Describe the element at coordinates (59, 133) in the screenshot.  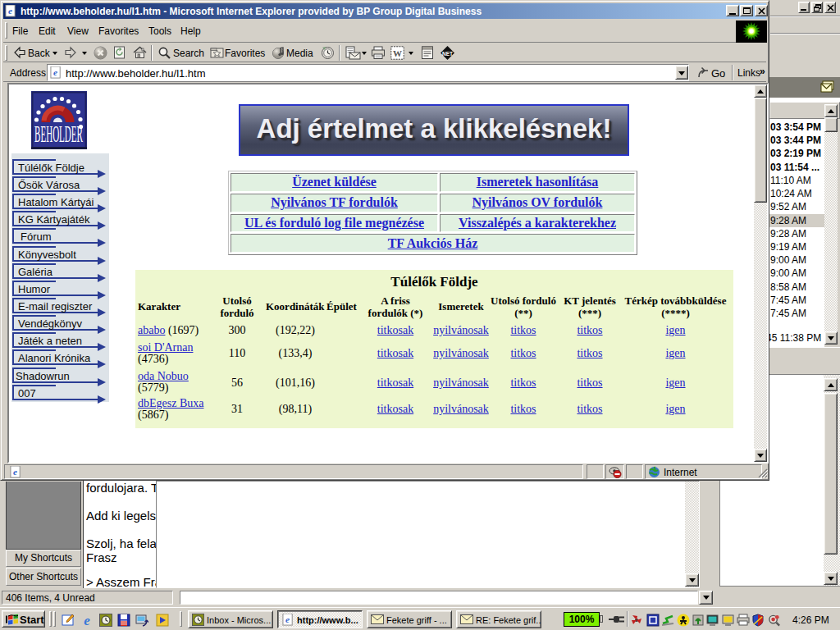
I see `svg-text: BEHOLDER` at that location.